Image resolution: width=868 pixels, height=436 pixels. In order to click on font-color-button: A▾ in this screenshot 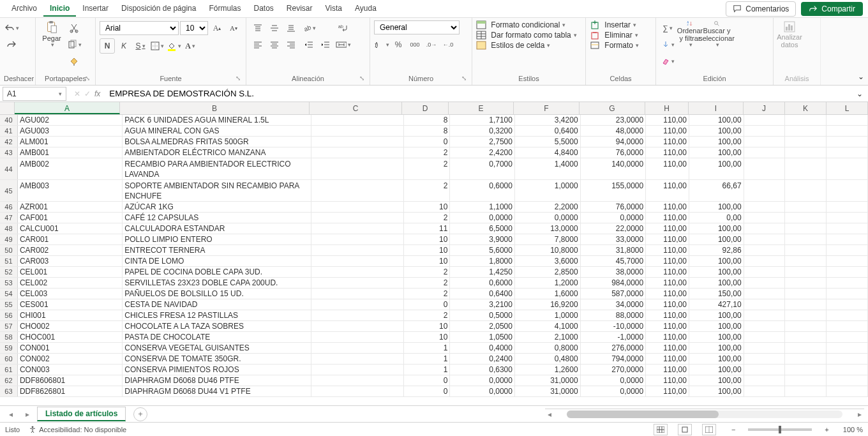, I will do `click(190, 46)`.